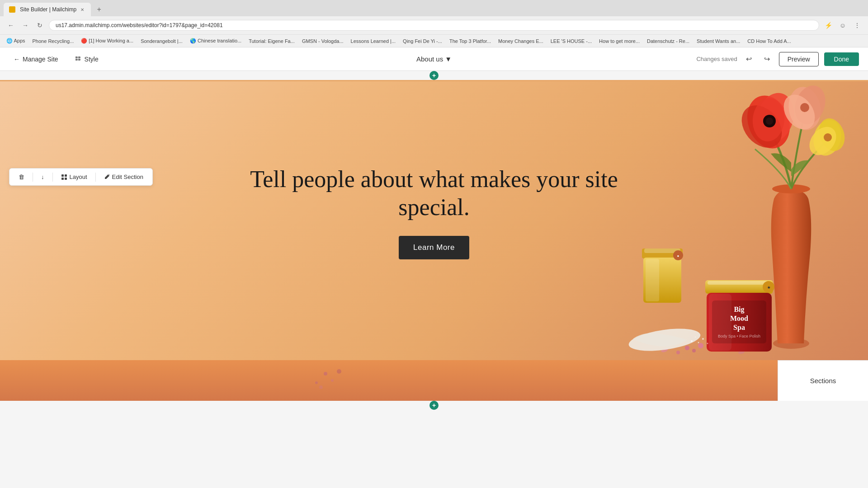 The height and width of the screenshot is (488, 868). What do you see at coordinates (434, 380) in the screenshot?
I see `bottom-band: Sections` at bounding box center [434, 380].